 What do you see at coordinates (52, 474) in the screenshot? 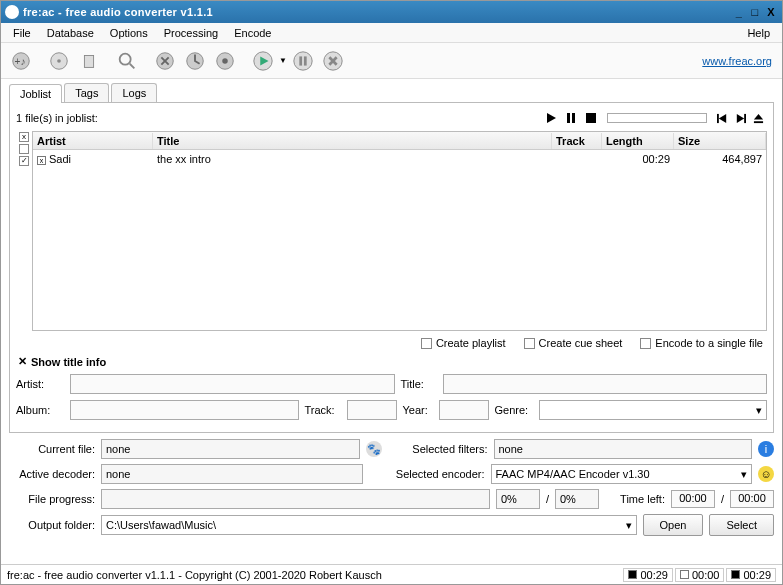
I see `active-decoder-label: Active decoder:` at bounding box center [52, 474].